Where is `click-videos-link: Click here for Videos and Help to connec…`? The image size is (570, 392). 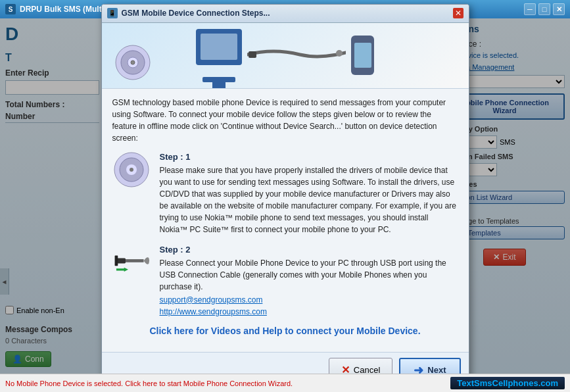 click-videos-link: Click here for Videos and Help to connec… is located at coordinates (285, 331).